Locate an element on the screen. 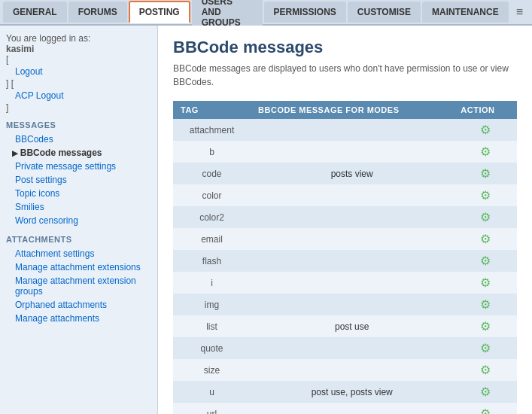 This screenshot has height=414, width=532. cell-tag: size is located at coordinates (212, 370).